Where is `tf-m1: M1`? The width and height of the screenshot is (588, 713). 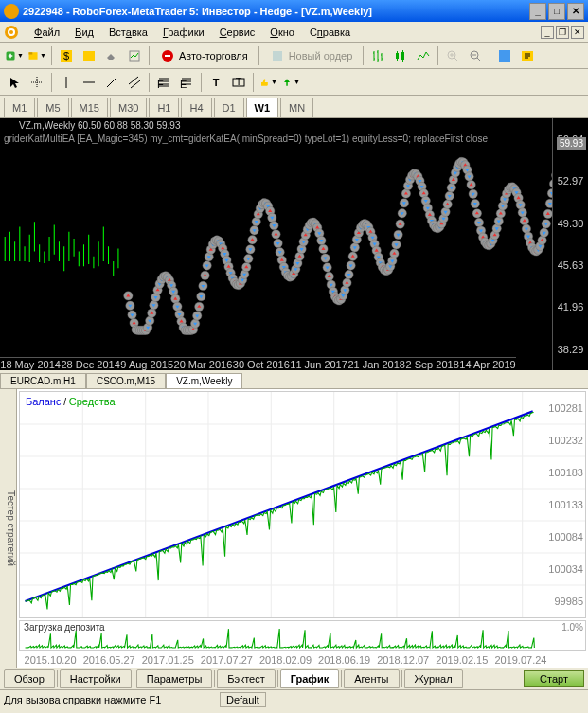
tf-m1: M1 is located at coordinates (19, 108).